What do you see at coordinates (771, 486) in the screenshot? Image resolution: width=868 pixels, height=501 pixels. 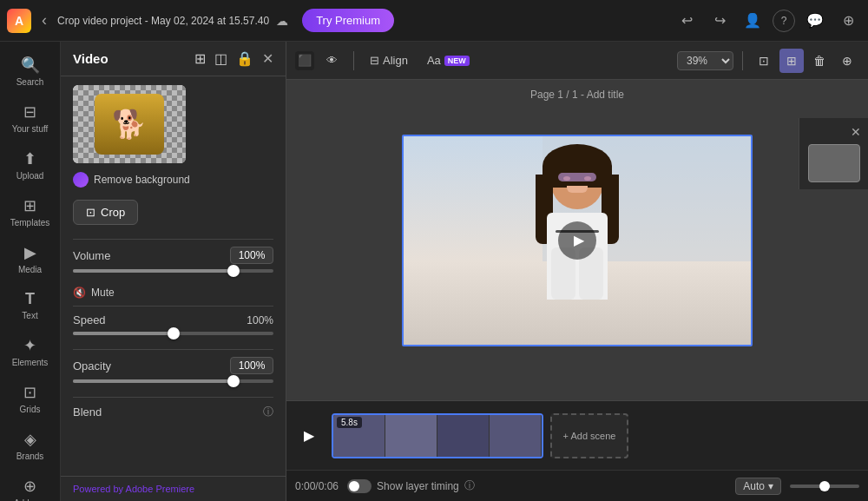 I see `chevron-down-icon: ▾` at bounding box center [771, 486].